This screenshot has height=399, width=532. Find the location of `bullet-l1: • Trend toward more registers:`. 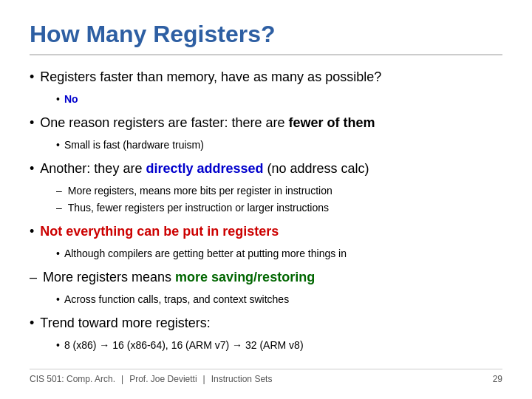

bullet-l1: • Trend toward more registers: is located at coordinates (266, 324).